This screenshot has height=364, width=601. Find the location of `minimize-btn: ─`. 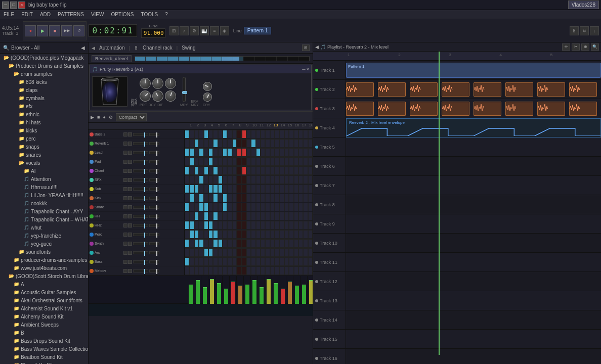

minimize-btn: ─ is located at coordinates (6, 5).